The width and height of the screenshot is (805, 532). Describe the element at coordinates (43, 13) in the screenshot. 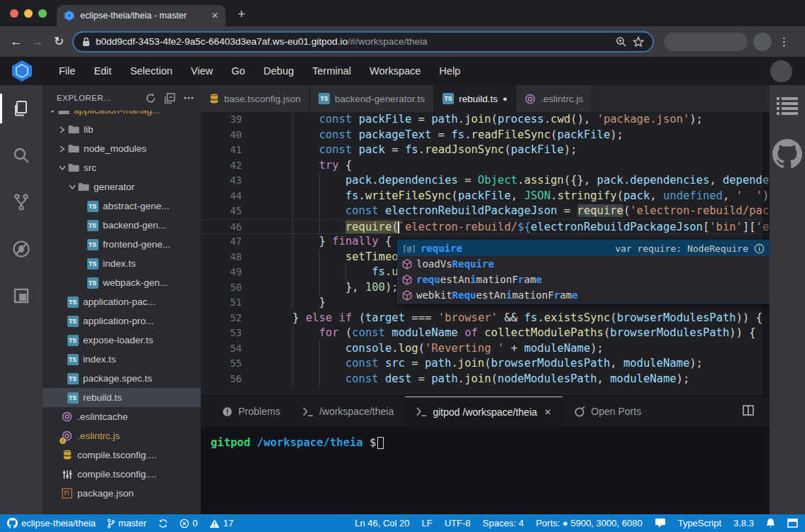

I see `maximize-window-button` at that location.